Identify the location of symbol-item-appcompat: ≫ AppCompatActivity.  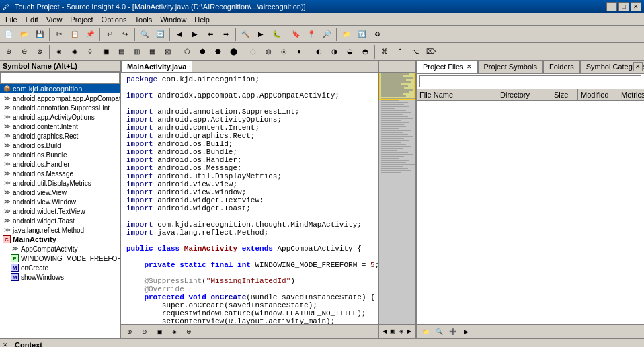
(60, 249).